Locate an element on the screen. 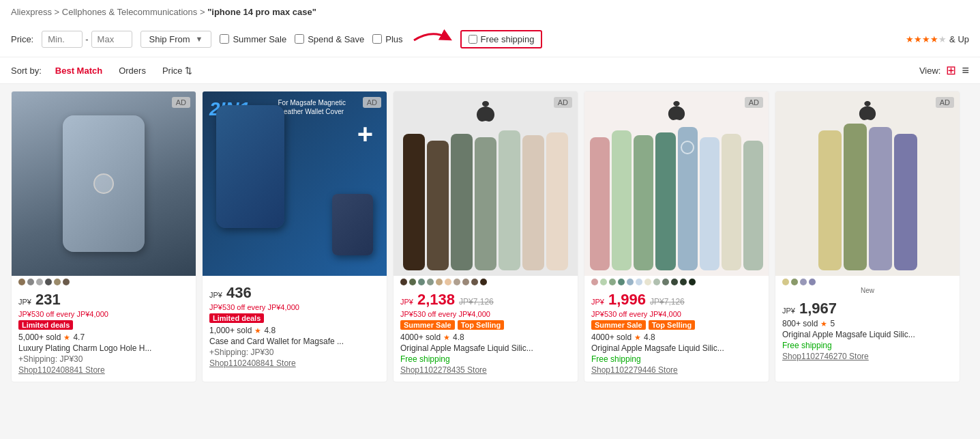 The height and width of the screenshot is (439, 980). ad-badge-2: AD is located at coordinates (372, 102).